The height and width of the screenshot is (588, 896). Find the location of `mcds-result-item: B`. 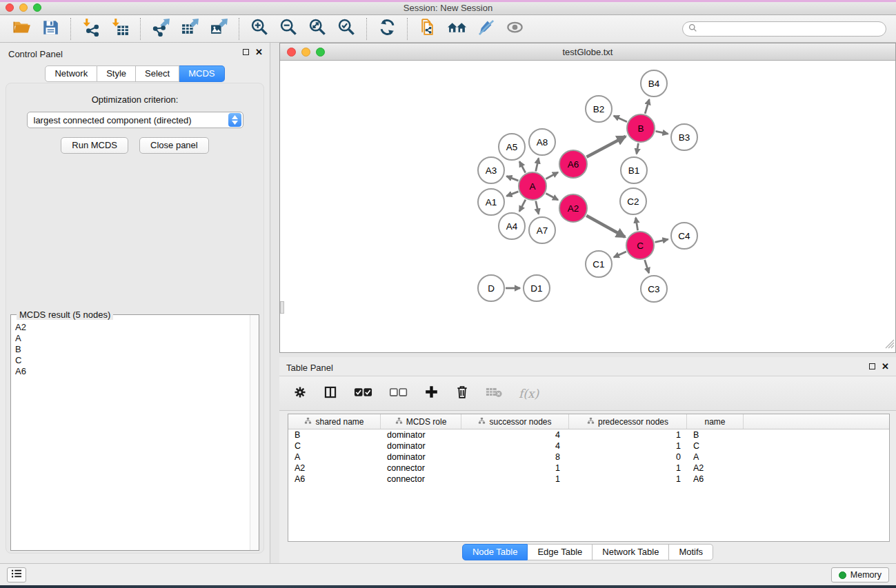

mcds-result-item: B is located at coordinates (132, 349).